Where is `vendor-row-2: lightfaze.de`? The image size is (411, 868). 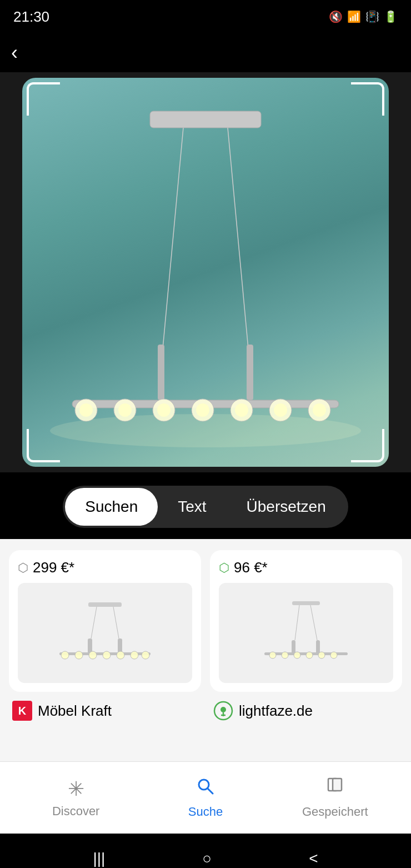 vendor-row-2: lightfaze.de is located at coordinates (306, 711).